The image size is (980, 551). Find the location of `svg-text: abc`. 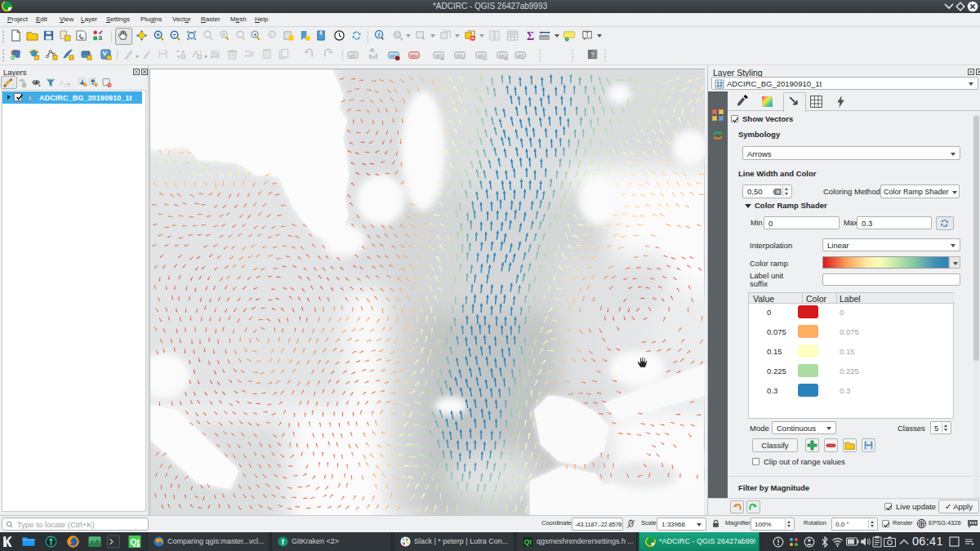

svg-text: abc is located at coordinates (415, 56).